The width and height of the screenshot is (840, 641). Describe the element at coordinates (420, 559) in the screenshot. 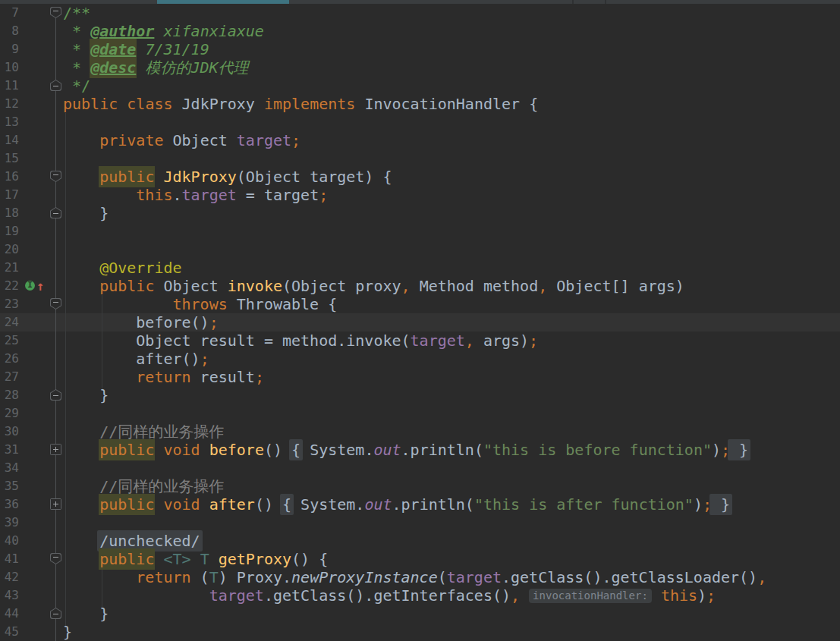

I see `code-line: 41 public <T> T getProxy() {` at that location.